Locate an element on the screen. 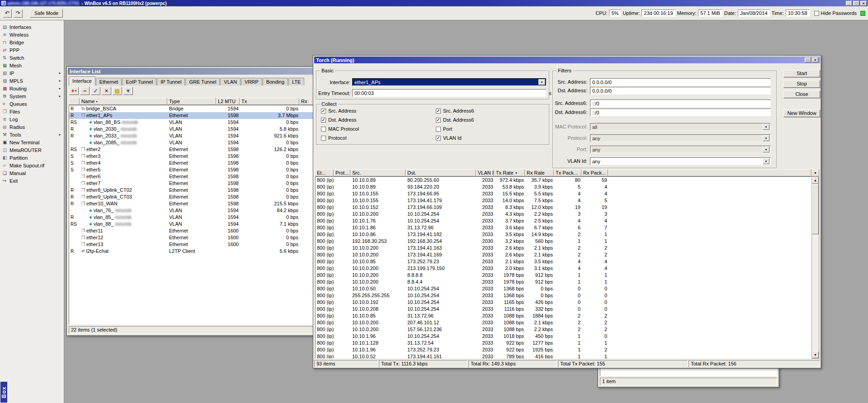 The width and height of the screenshot is (868, 403). torch-column-vlan-id: VLAN Id is located at coordinates (485, 173).